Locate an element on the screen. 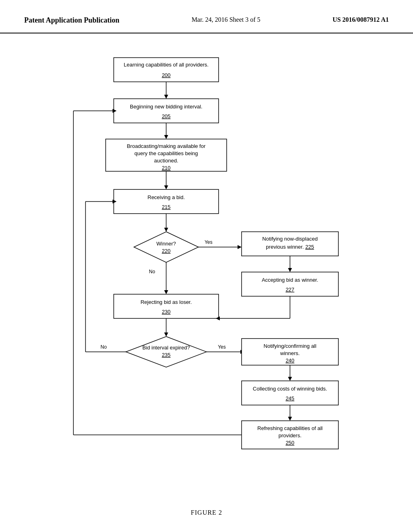 The height and width of the screenshot is (532, 413). svg-text: Rejecting bid as loser. is located at coordinates (166, 302).